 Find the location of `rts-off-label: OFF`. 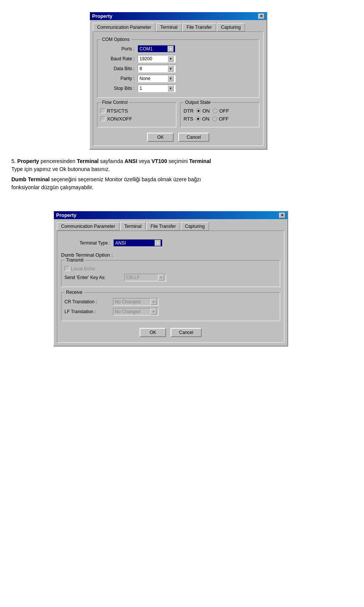

rts-off-label: OFF is located at coordinates (224, 119).